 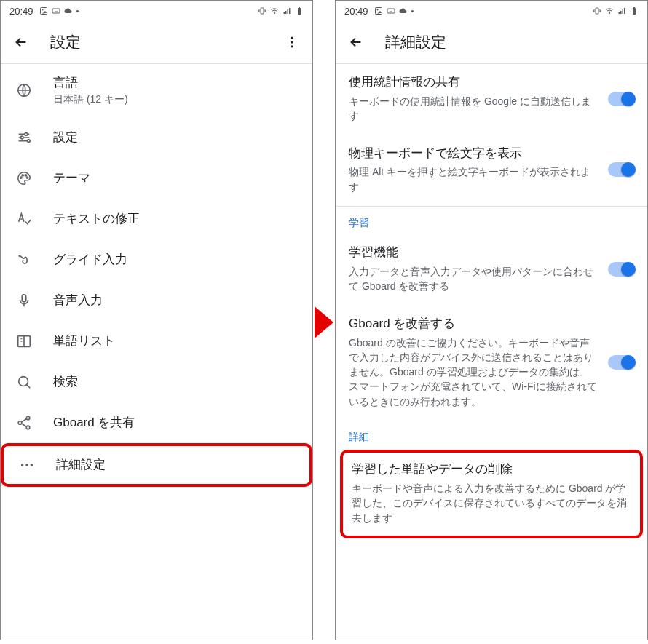 What do you see at coordinates (324, 322) in the screenshot?
I see `arrow-right-icon` at bounding box center [324, 322].